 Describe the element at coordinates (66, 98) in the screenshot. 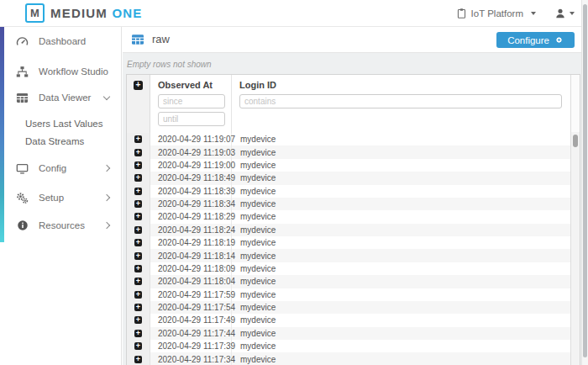

I see `sidebar-item-data-viewer: Data Viewer` at that location.